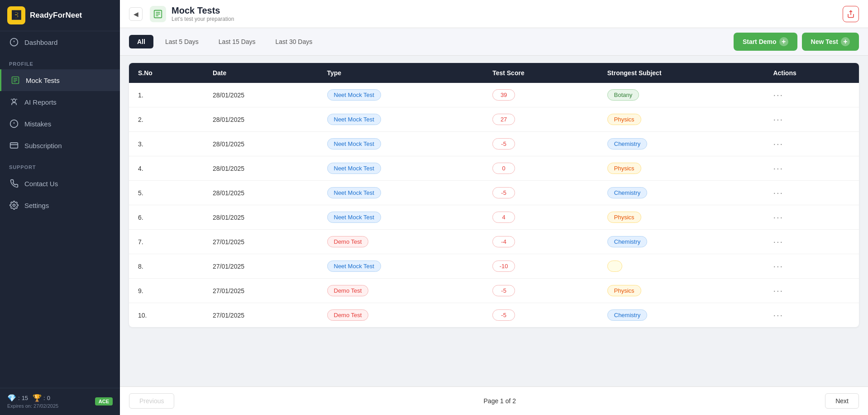 The width and height of the screenshot is (868, 415). What do you see at coordinates (14, 102) in the screenshot?
I see `ai-reports-icon` at bounding box center [14, 102].